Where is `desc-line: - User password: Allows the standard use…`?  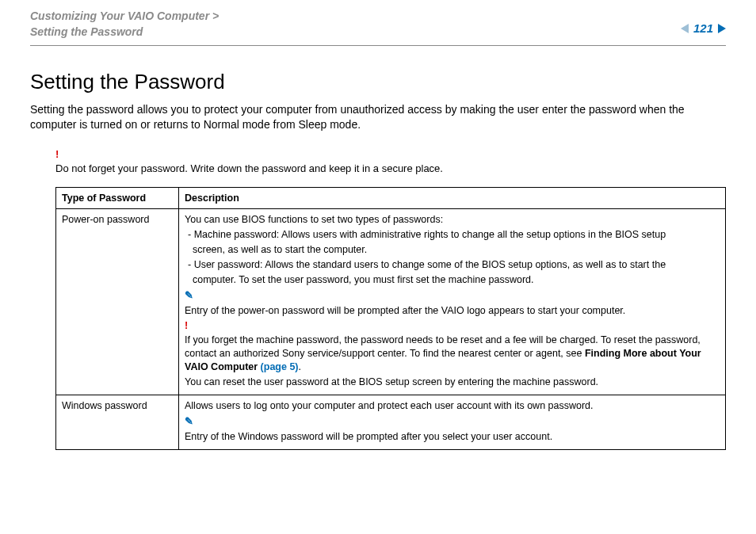 desc-line: - User password: Allows the standard use… is located at coordinates (452, 265).